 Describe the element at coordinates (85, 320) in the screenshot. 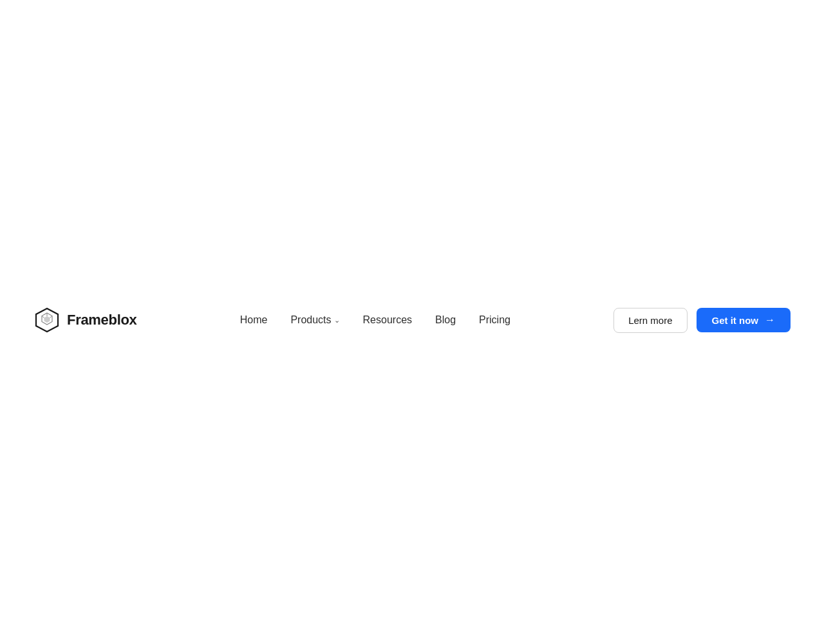

I see `logo: Frameblox` at that location.